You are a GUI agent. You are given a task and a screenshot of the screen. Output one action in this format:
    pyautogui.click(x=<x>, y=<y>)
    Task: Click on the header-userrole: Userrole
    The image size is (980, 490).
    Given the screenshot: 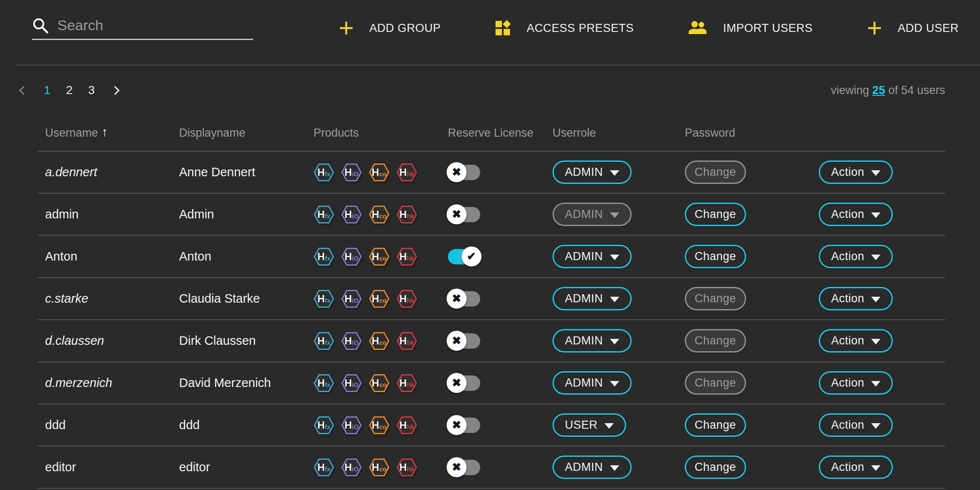 What is the action you would take?
    pyautogui.click(x=618, y=133)
    